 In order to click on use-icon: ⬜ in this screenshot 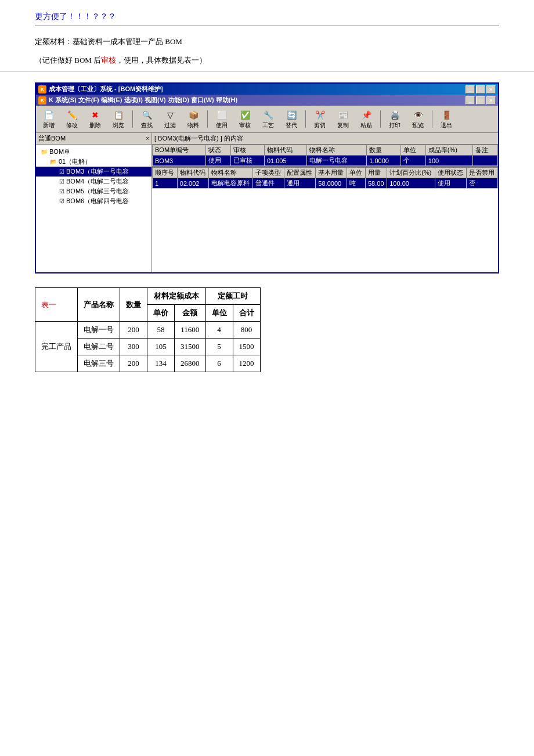, I will do `click(222, 115)`.